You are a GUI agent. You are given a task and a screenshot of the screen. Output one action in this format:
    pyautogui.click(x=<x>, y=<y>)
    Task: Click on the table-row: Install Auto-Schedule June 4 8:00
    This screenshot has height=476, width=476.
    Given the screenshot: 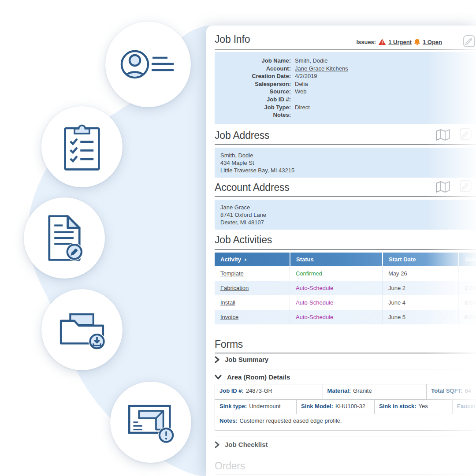 What is the action you would take?
    pyautogui.click(x=346, y=302)
    